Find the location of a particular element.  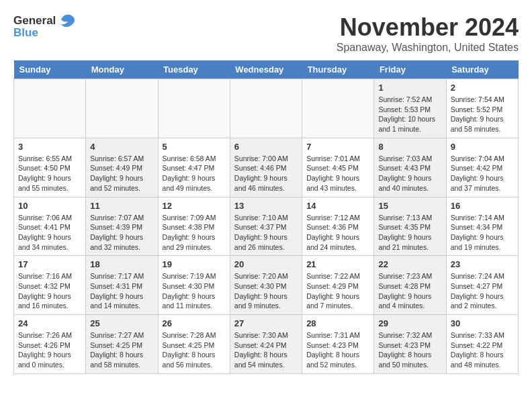

day-info: Sunrise: 7:23 AM Sunset: 4:28 PM Dayligh… is located at coordinates (410, 291).